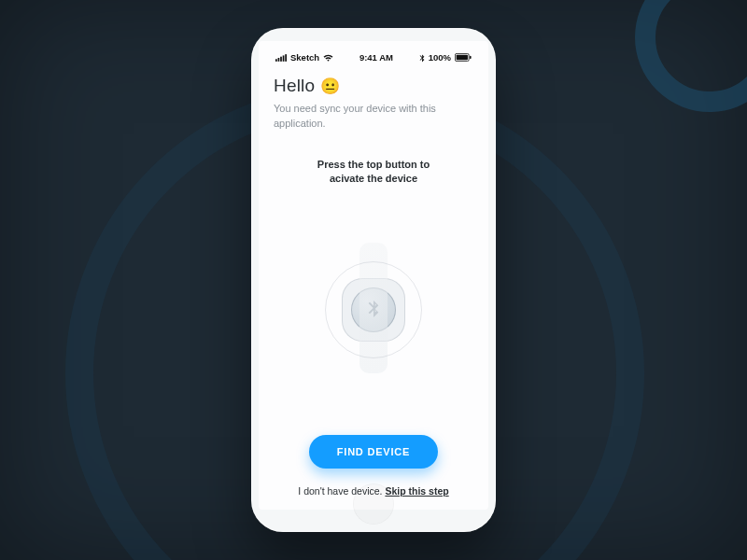  Describe the element at coordinates (374, 172) in the screenshot. I see `instruction-text: Press the top button to acivate the devi…` at that location.